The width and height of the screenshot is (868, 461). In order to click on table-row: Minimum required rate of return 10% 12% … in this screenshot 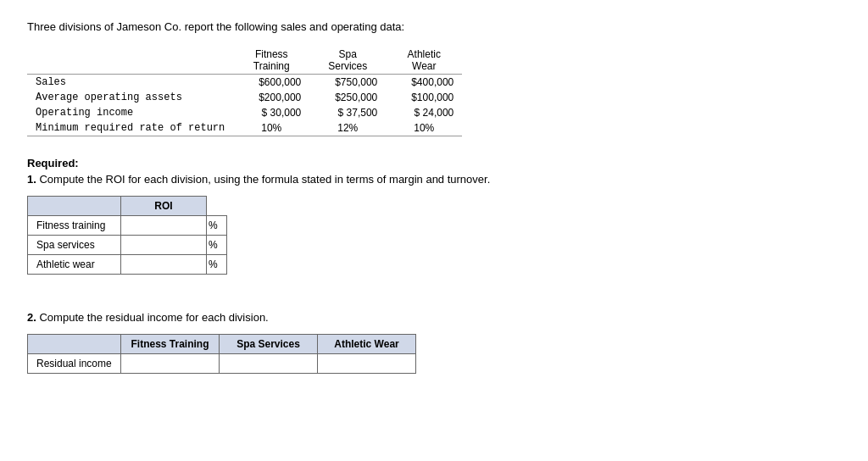, I will do `click(244, 129)`.